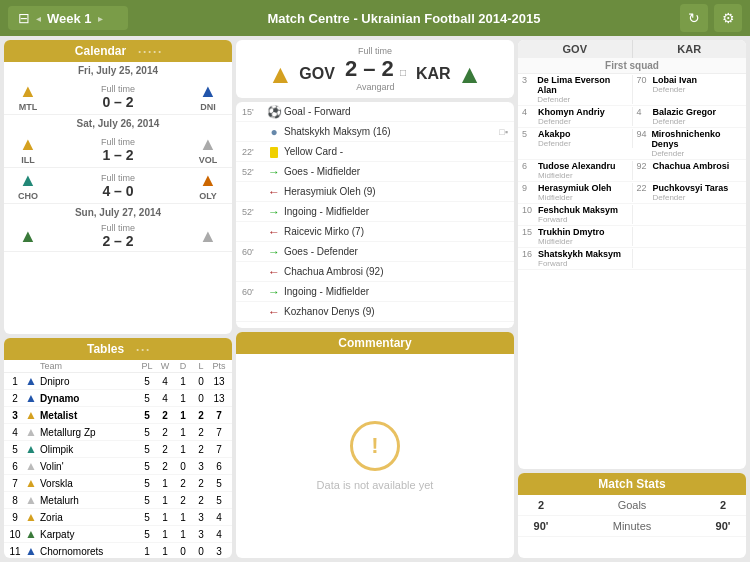 The height and width of the screenshot is (562, 750). What do you see at coordinates (68, 18) in the screenshot?
I see `week-selector: ⊟ ◂ Week 1 ▸` at bounding box center [68, 18].